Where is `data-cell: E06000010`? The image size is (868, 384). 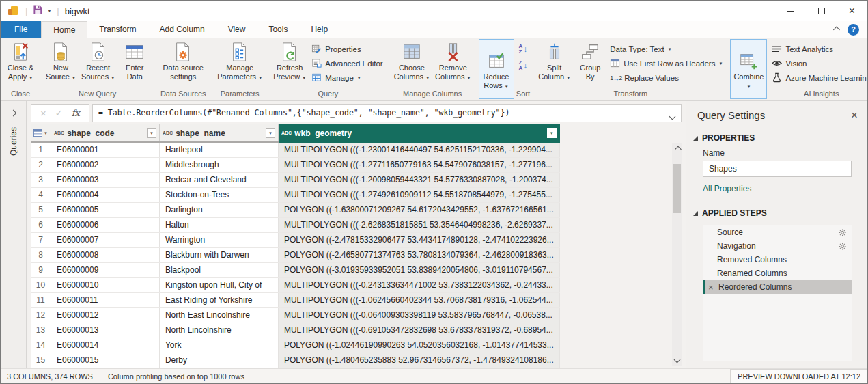
data-cell: E06000010 is located at coordinates (105, 286).